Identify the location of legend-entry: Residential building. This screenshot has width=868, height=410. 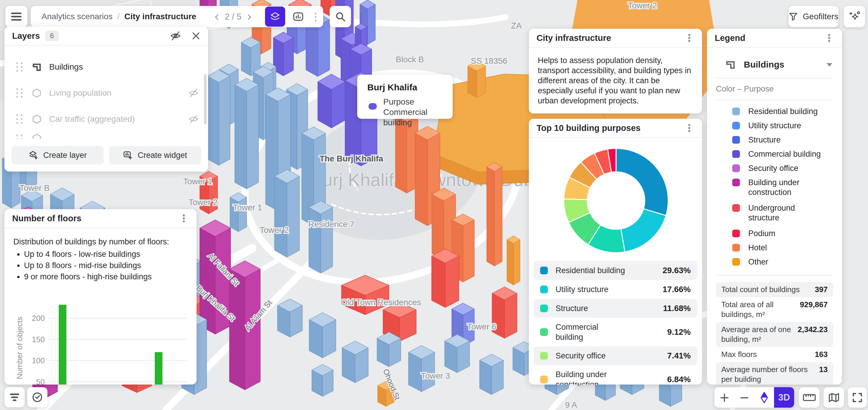
(774, 114).